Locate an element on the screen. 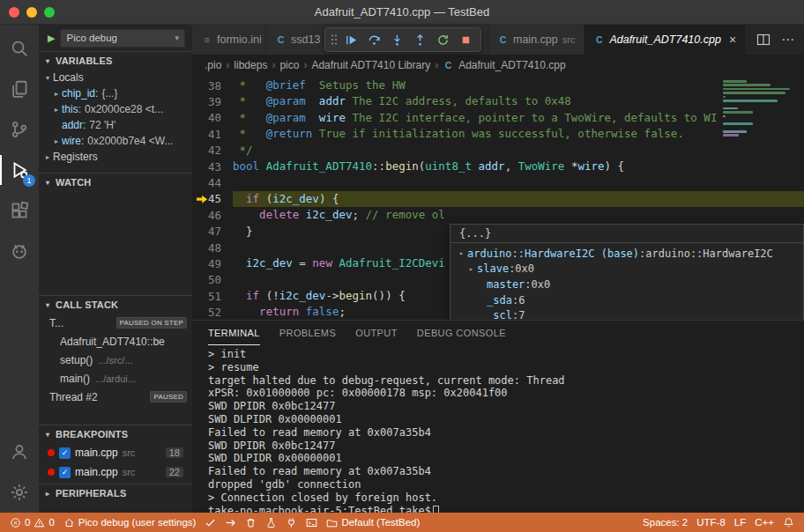 Image resolution: width=804 pixels, height=532 pixels. minimap is located at coordinates (759, 106).